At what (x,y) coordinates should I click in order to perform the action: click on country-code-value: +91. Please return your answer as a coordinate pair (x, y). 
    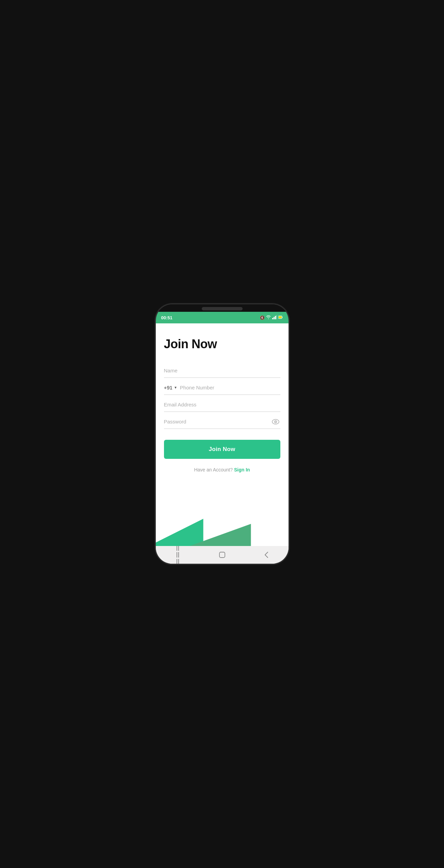
    Looking at the image, I should click on (168, 387).